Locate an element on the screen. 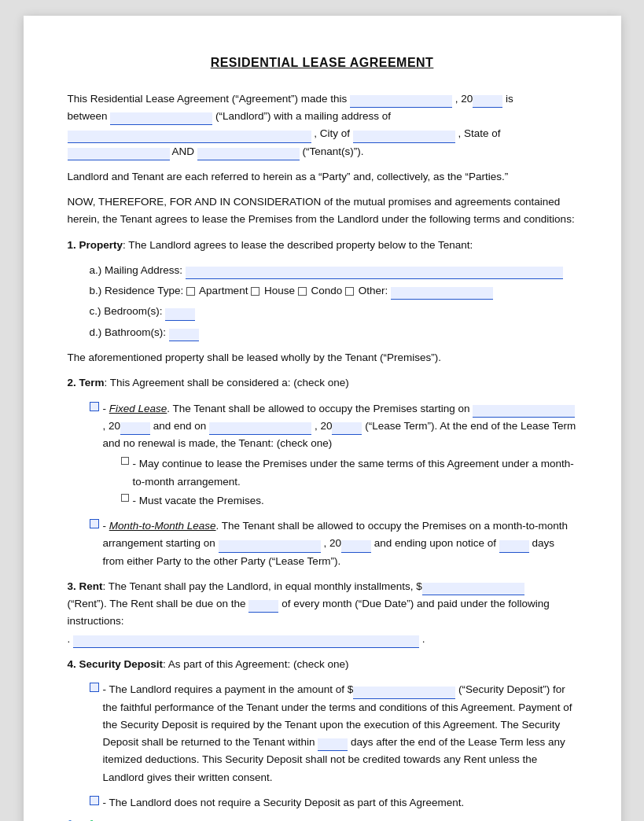  house-label: House is located at coordinates (282, 291).